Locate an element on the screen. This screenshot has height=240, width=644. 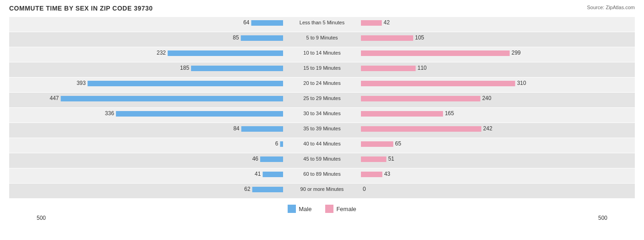
svg-text: 46 is located at coordinates (256, 159).